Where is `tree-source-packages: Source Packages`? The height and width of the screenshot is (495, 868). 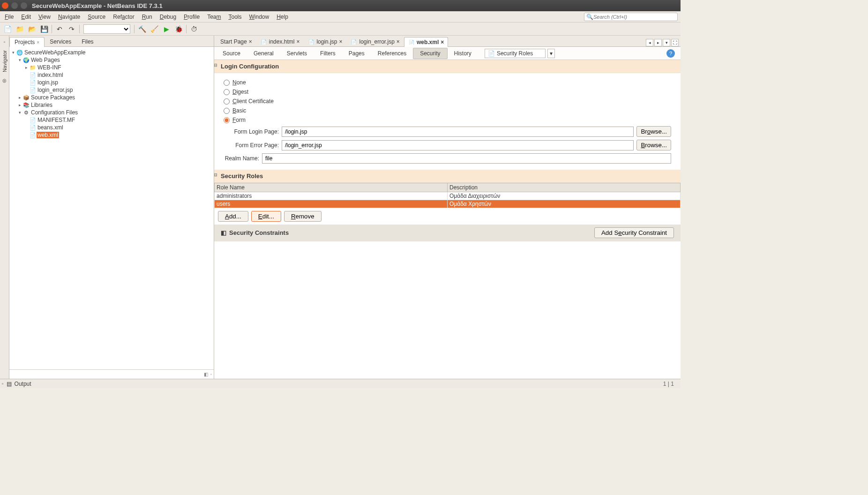 tree-source-packages: Source Packages is located at coordinates (53, 98).